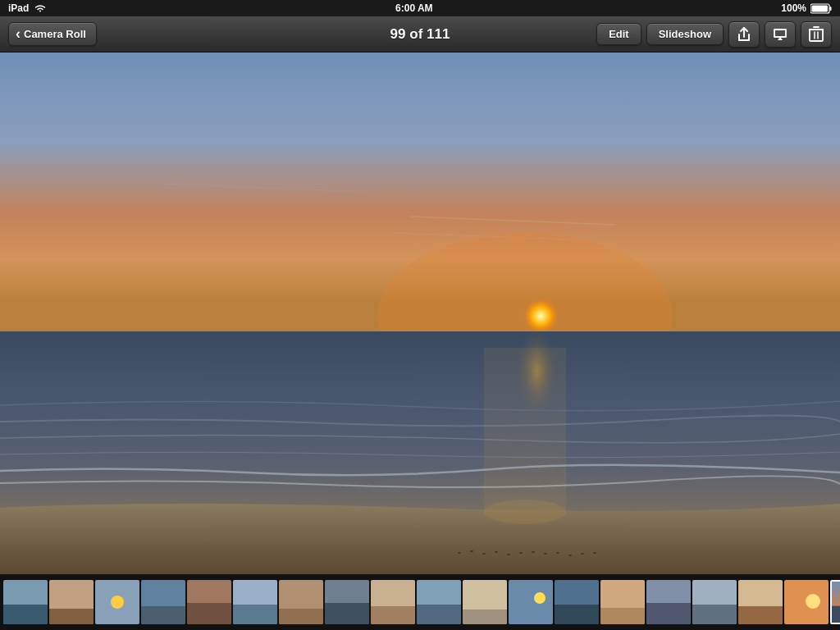  Describe the element at coordinates (18, 8) in the screenshot. I see `device-name: iPad` at that location.